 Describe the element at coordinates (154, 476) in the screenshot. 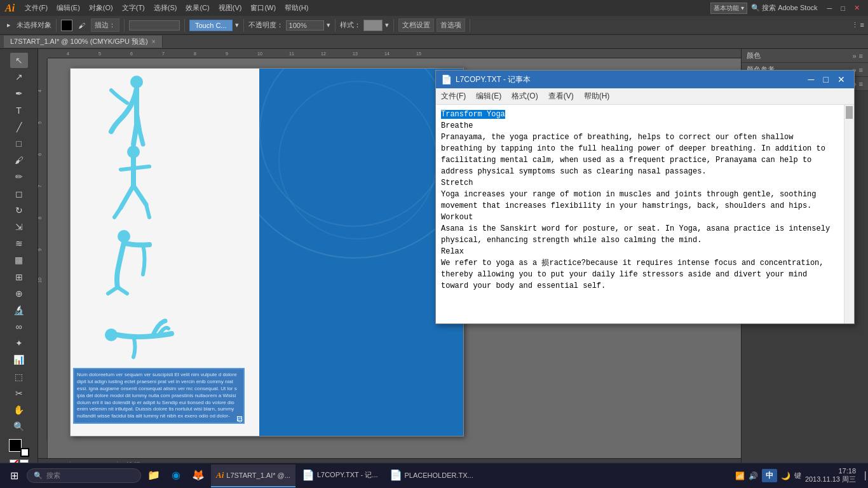

I see `taskbar-file-explorer: 📁` at that location.